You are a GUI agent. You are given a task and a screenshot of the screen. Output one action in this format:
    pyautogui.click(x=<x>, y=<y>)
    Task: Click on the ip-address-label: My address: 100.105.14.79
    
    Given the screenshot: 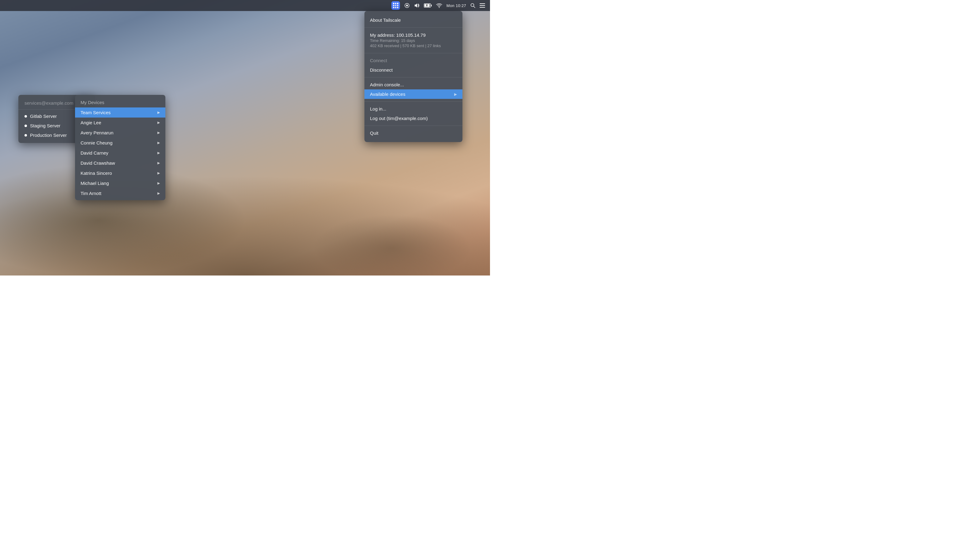 What is the action you would take?
    pyautogui.click(x=413, y=35)
    